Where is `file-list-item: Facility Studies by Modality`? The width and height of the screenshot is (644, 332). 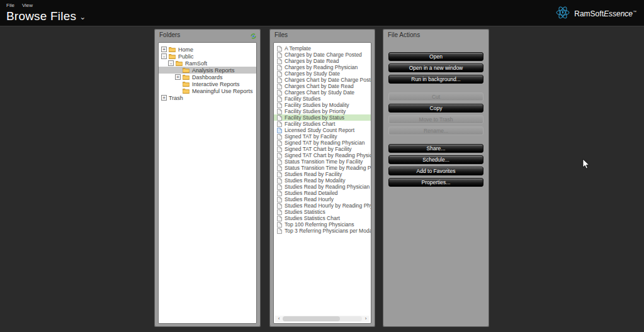 file-list-item: Facility Studies by Modality is located at coordinates (322, 105).